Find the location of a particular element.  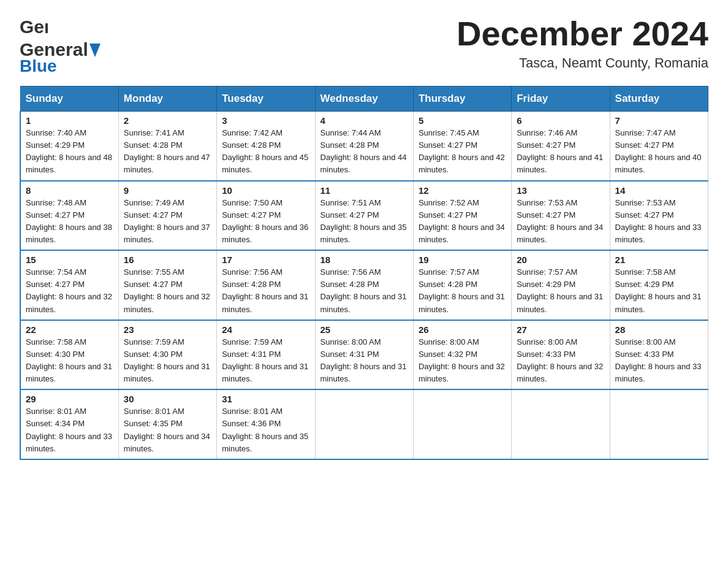

cell-week2-day3: 10Sunrise: 7:50 AMSunset: 4:27 PMDayligh… is located at coordinates (266, 216).